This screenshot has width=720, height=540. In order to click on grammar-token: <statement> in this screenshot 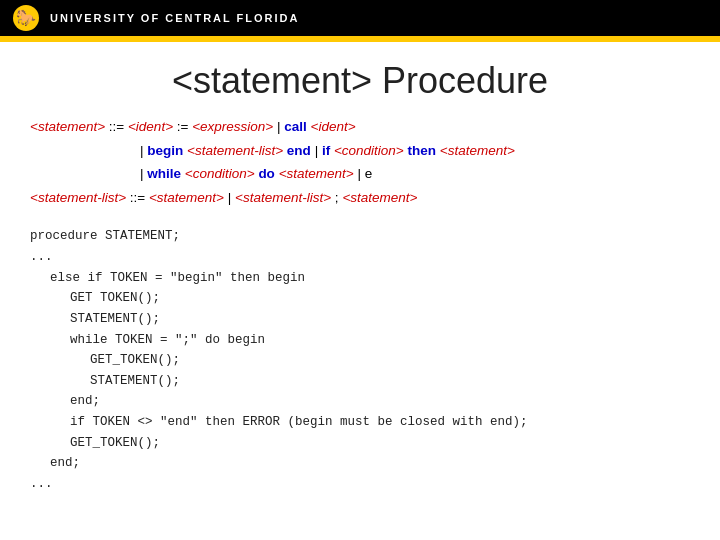, I will do `click(68, 126)`.